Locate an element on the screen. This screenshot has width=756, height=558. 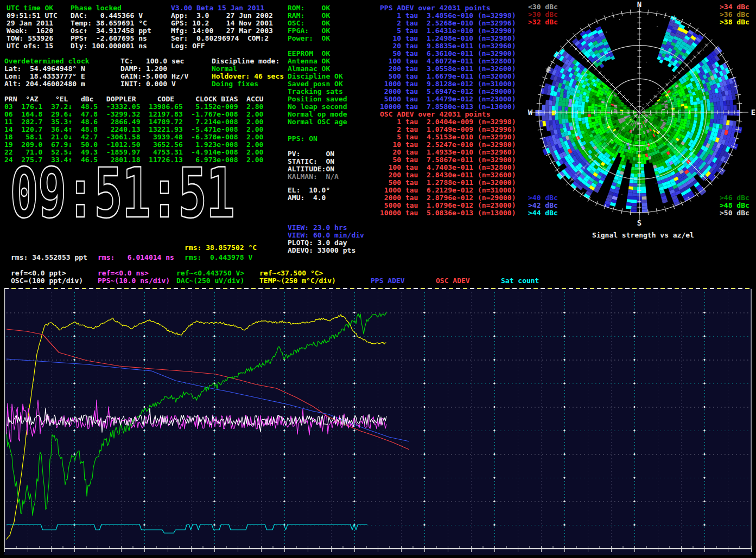
kalman-label: KALMAN: N/A is located at coordinates (313, 177).